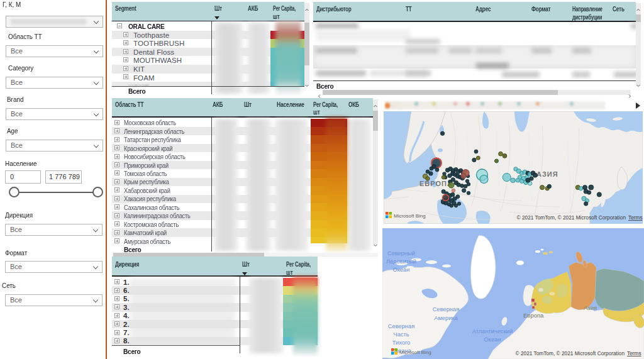  I want to click on svg-text: Часть, so click(401, 334).